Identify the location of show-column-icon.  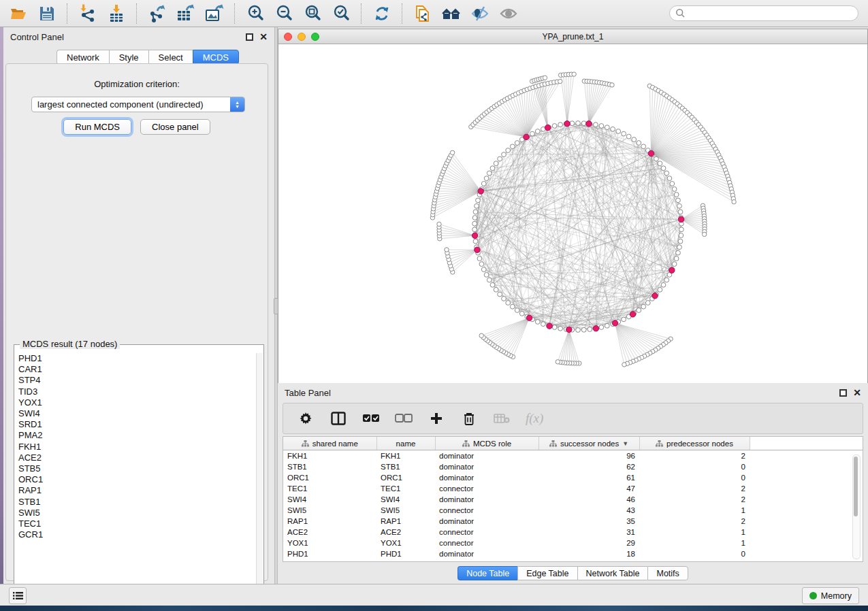
(338, 418).